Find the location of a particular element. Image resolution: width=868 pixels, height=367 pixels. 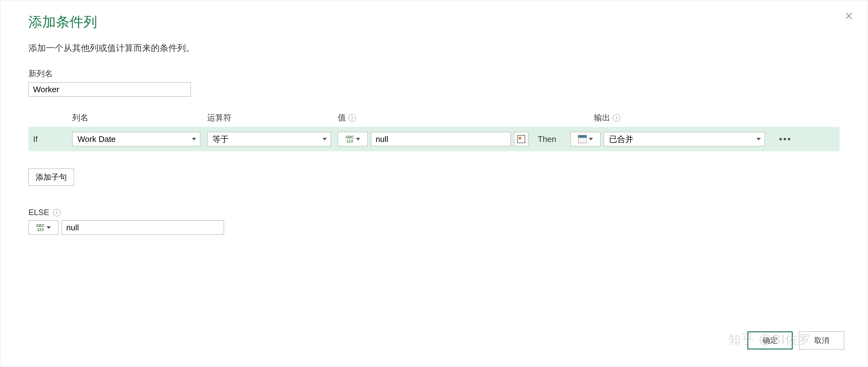

more-options-button: ••• is located at coordinates (785, 139).